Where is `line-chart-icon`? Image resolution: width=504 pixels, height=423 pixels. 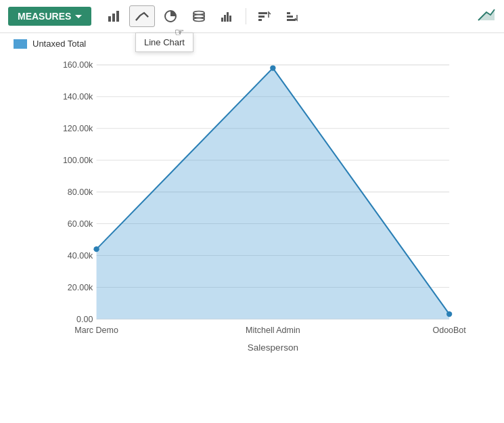 line-chart-icon is located at coordinates (142, 16).